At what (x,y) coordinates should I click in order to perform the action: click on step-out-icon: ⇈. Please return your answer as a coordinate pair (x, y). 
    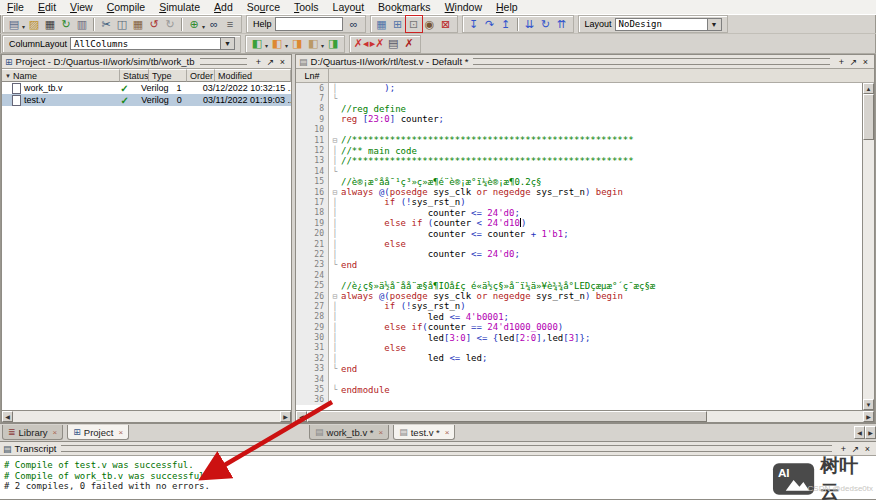
    Looking at the image, I should click on (562, 24).